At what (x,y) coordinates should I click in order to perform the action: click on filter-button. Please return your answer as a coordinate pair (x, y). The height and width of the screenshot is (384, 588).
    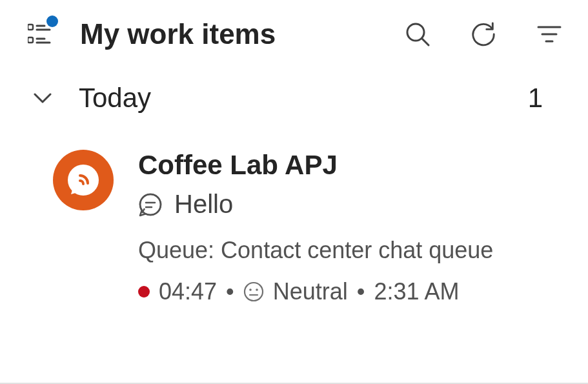
    Looking at the image, I should click on (549, 34).